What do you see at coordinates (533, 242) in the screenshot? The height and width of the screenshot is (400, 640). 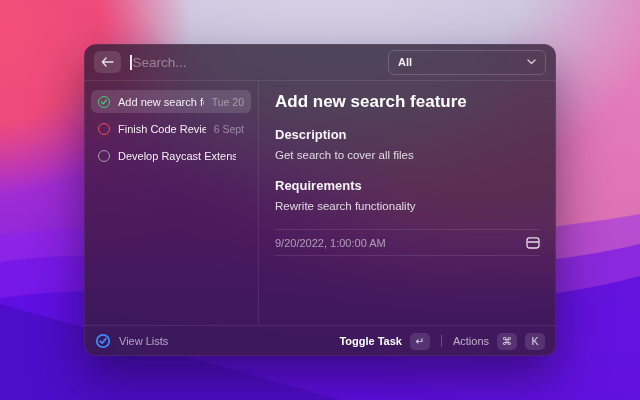 I see `calendar-icon` at bounding box center [533, 242].